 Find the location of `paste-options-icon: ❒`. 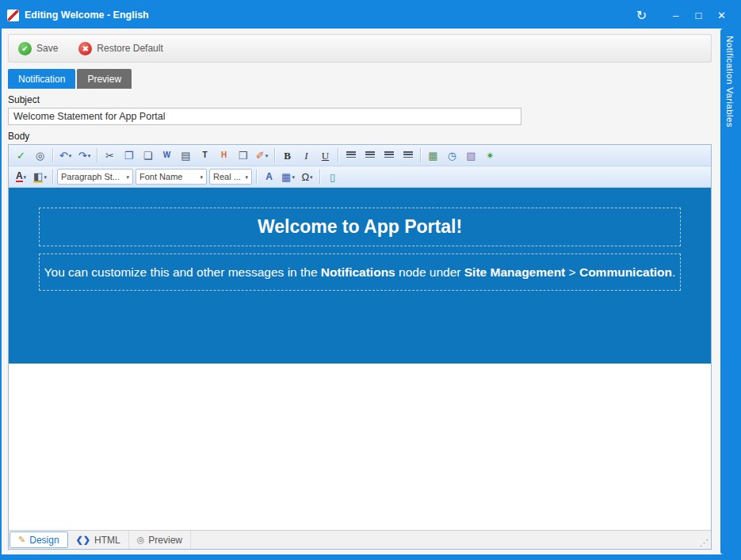

paste-options-icon: ❒ is located at coordinates (243, 155).